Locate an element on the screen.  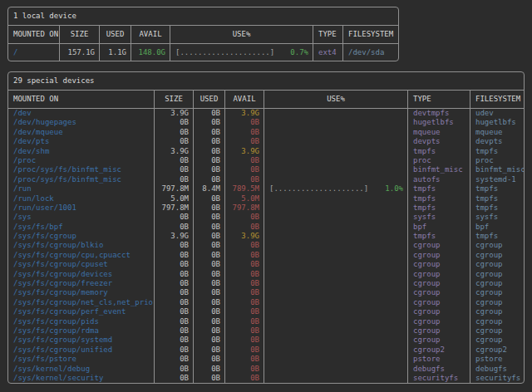
cell-mounted-on: /sys/fs/cgroup/devices is located at coordinates (81, 274).